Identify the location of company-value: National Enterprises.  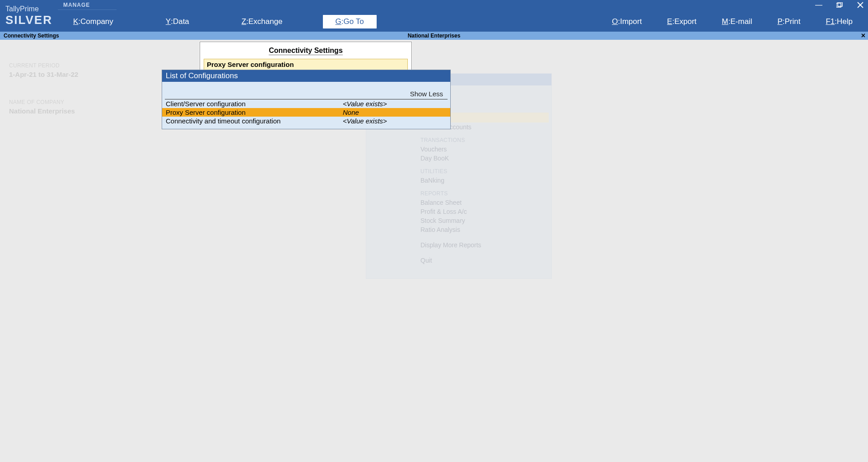
(43, 111).